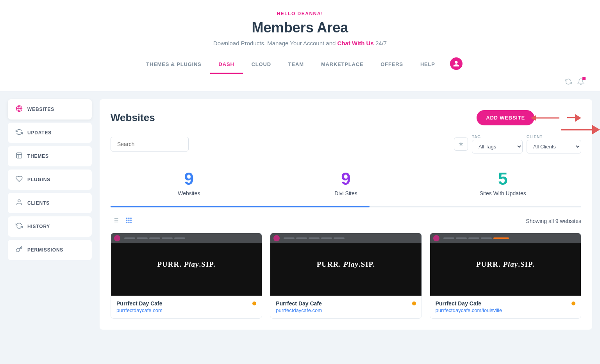 The image size is (600, 364). Describe the element at coordinates (50, 227) in the screenshot. I see `sidebar-item-history: HISTORY` at that location.